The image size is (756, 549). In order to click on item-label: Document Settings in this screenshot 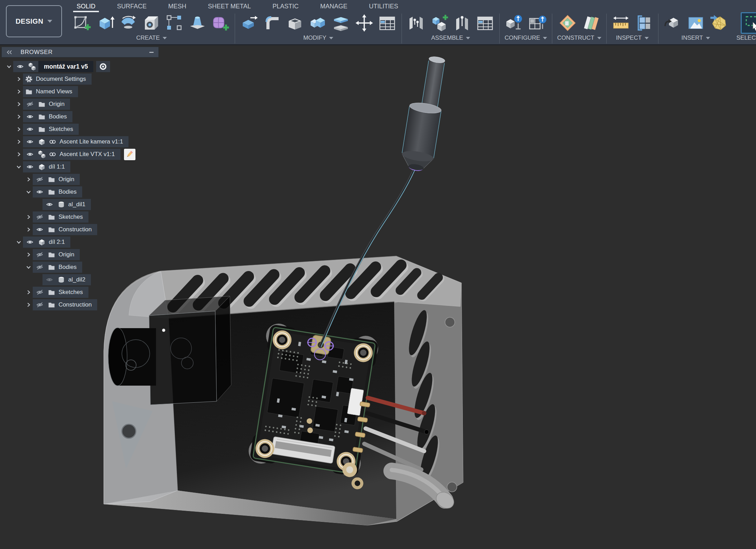, I will do `click(62, 79)`.